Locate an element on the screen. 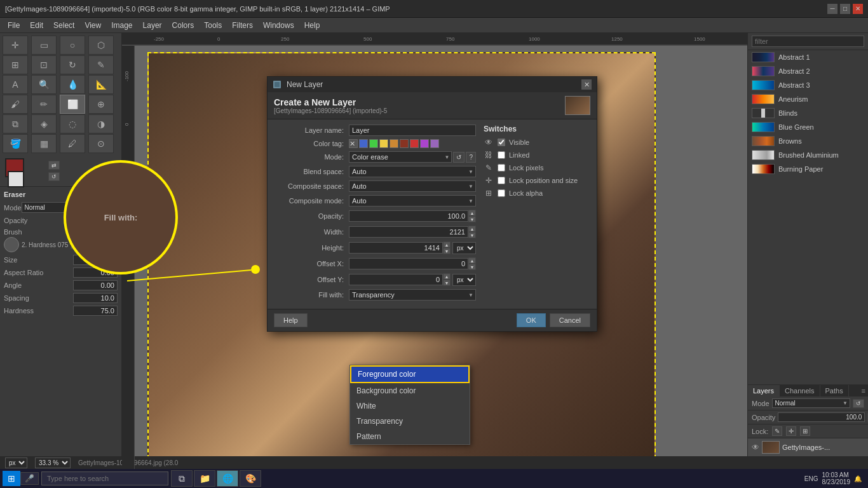 The image size is (868, 488). tool-clone: ⧉ is located at coordinates (15, 124).